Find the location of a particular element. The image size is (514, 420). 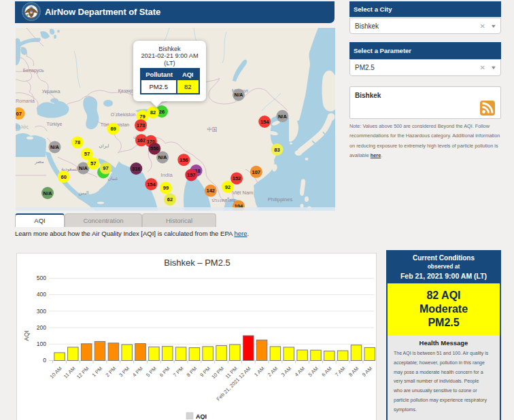

svg-text: 163 is located at coordinates (141, 140).